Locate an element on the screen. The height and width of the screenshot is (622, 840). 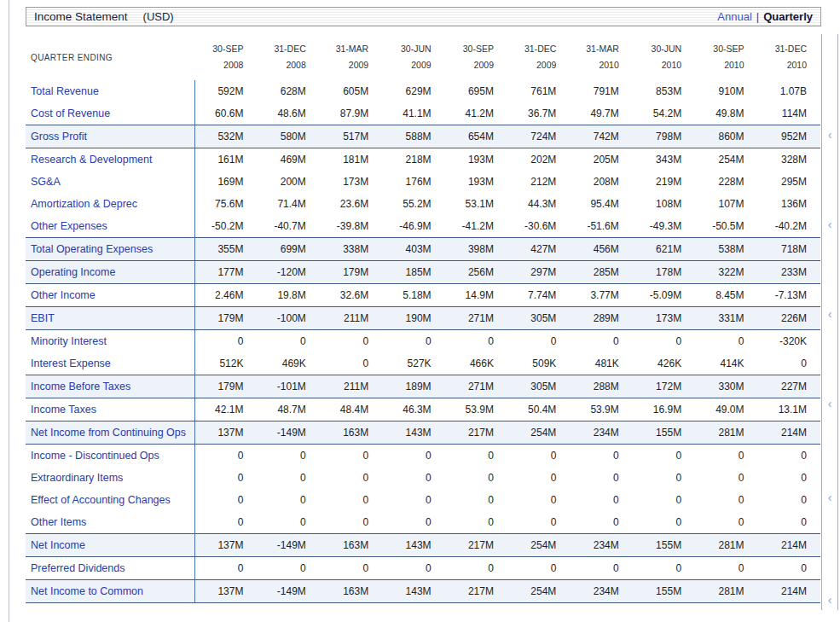
annual-view-link: Annual is located at coordinates (734, 17).